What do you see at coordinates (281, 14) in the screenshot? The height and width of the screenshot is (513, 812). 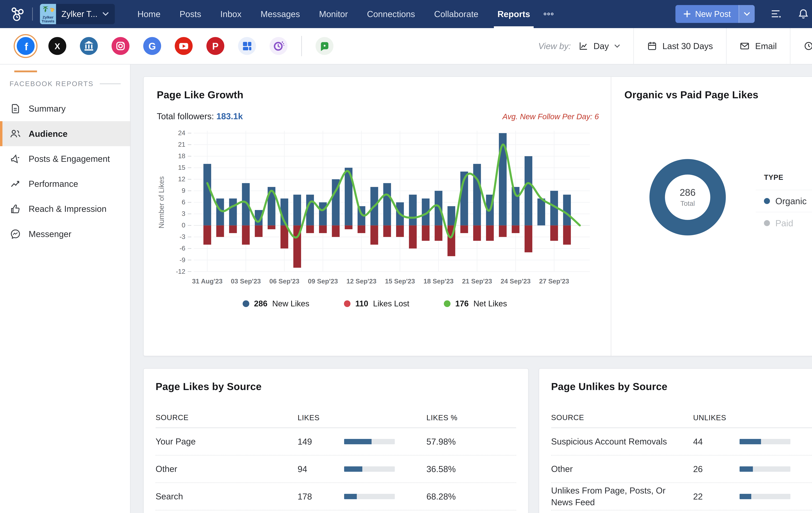 I see `nav-item-messages: Messages` at bounding box center [281, 14].